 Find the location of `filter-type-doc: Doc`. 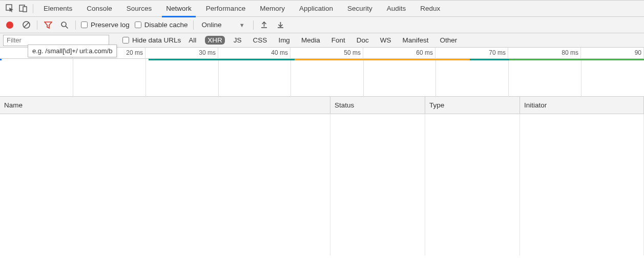

filter-type-doc: Doc is located at coordinates (363, 40).